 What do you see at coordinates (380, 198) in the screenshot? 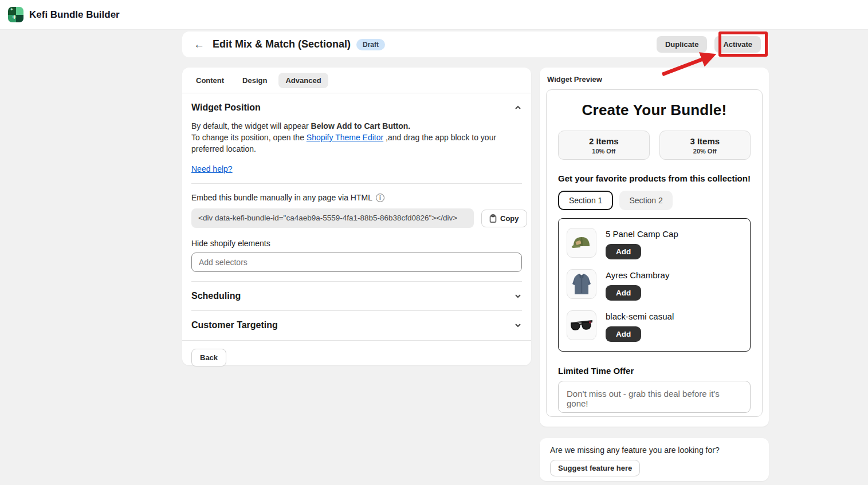
I see `info-icon: i` at bounding box center [380, 198].